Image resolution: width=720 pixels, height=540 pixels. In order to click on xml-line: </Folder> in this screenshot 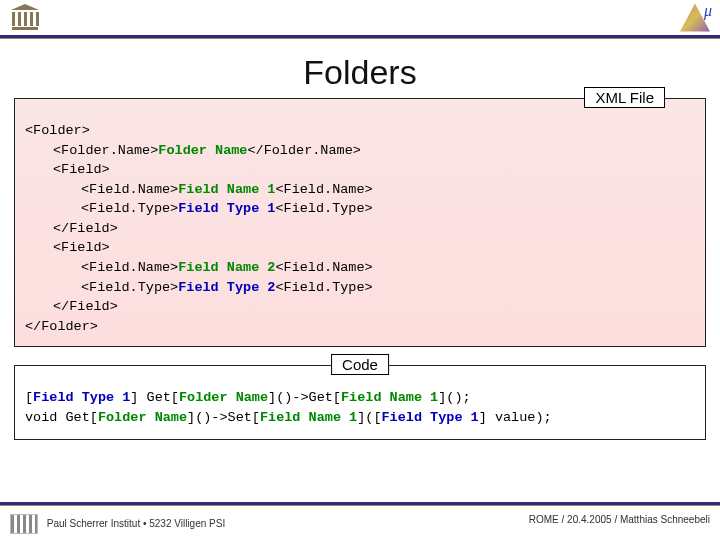, I will do `click(360, 327)`.